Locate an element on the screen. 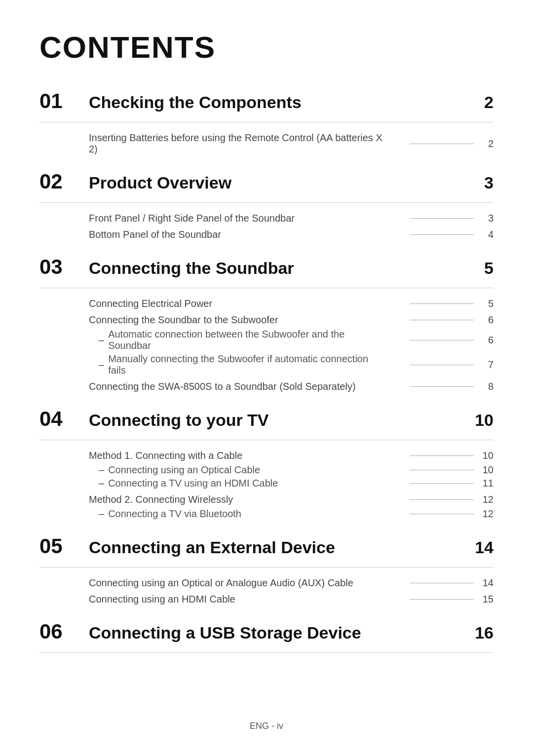 The width and height of the screenshot is (533, 756). footer-label: ENG - iv is located at coordinates (266, 726).